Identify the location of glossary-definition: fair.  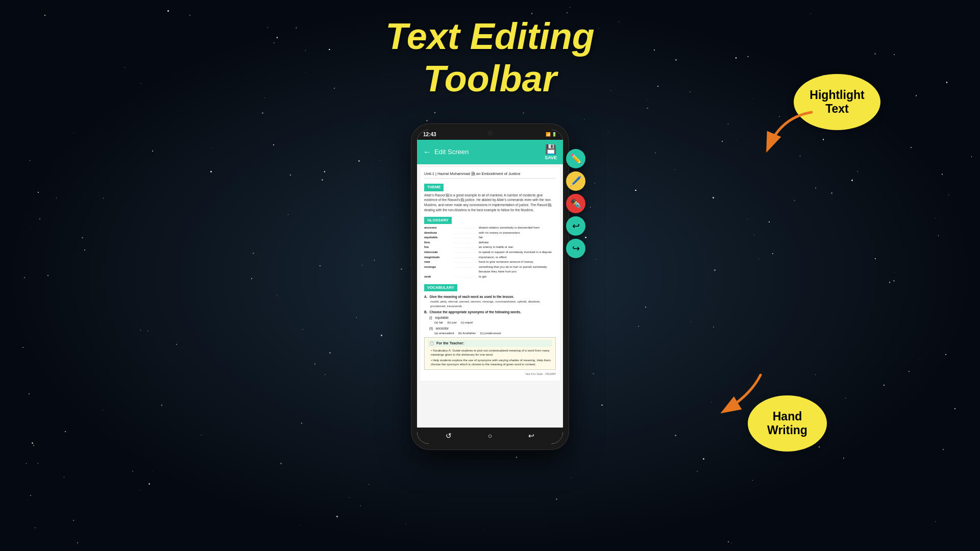
(518, 238).